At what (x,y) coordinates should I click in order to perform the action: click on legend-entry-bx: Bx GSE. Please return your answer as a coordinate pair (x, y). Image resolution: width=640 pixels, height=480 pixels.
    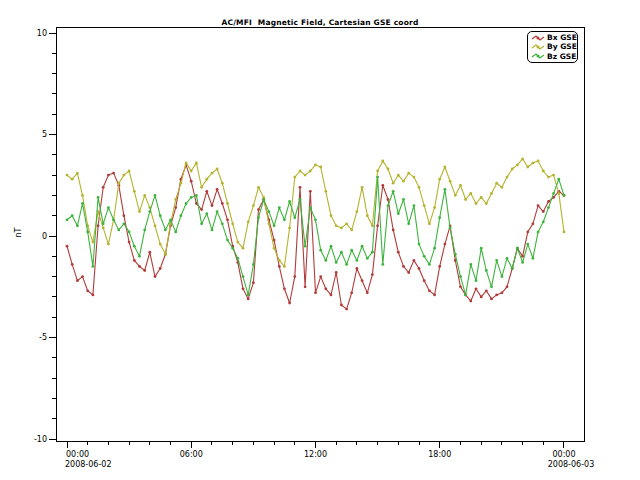
    Looking at the image, I should click on (554, 38).